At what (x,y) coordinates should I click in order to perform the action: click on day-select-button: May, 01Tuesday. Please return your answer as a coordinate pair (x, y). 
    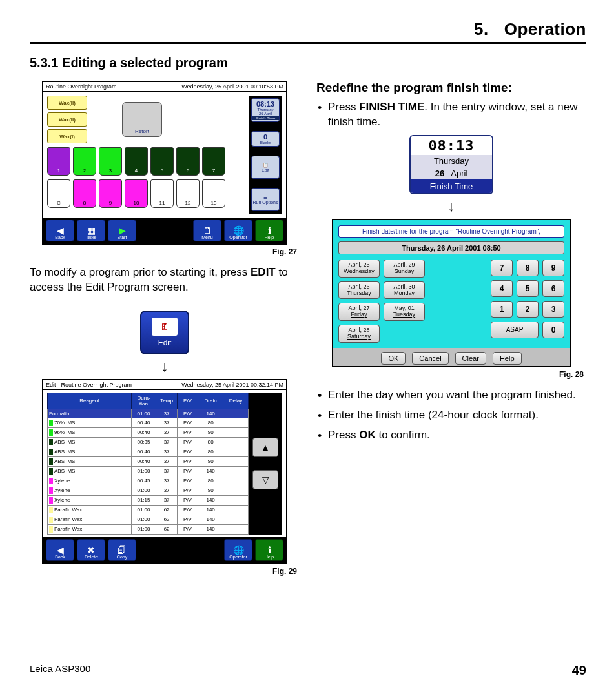
    Looking at the image, I should click on (404, 312).